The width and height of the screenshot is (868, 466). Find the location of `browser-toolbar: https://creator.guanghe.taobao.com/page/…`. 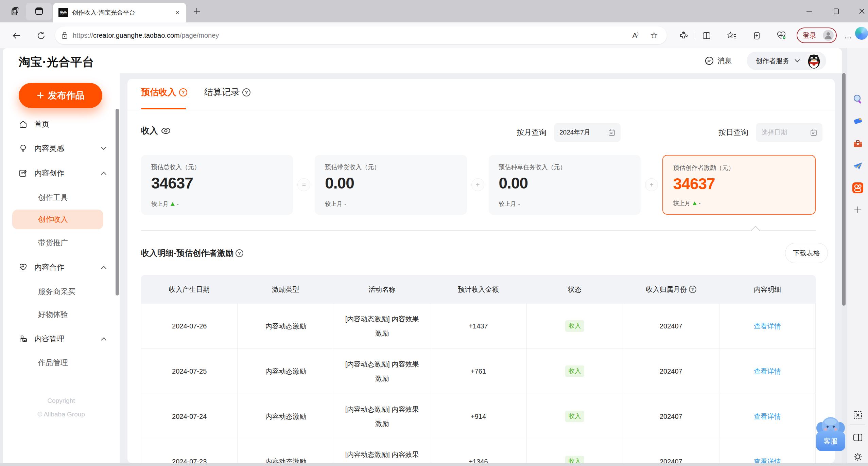

browser-toolbar: https://creator.guanghe.taobao.com/page/… is located at coordinates (434, 35).